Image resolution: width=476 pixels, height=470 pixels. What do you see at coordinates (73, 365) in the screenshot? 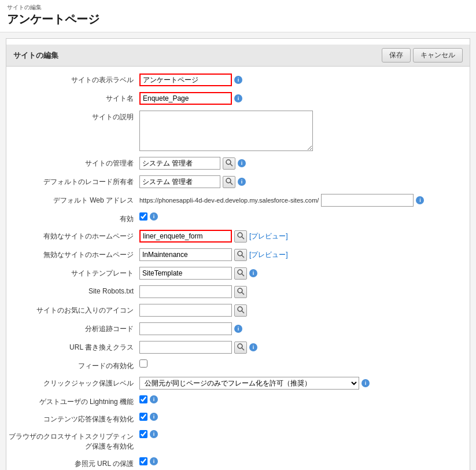
I see `feed-label: フィードの有効化` at bounding box center [73, 365].